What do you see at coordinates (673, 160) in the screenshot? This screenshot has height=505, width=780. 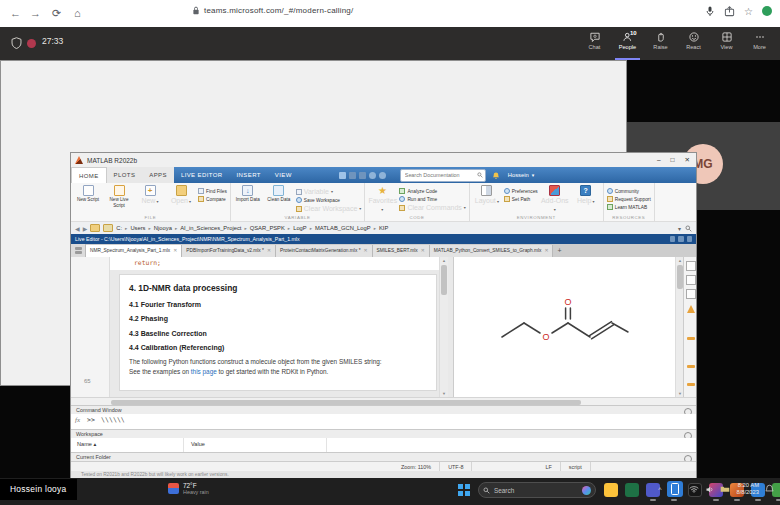 I see `maximize-button: □` at bounding box center [673, 160].